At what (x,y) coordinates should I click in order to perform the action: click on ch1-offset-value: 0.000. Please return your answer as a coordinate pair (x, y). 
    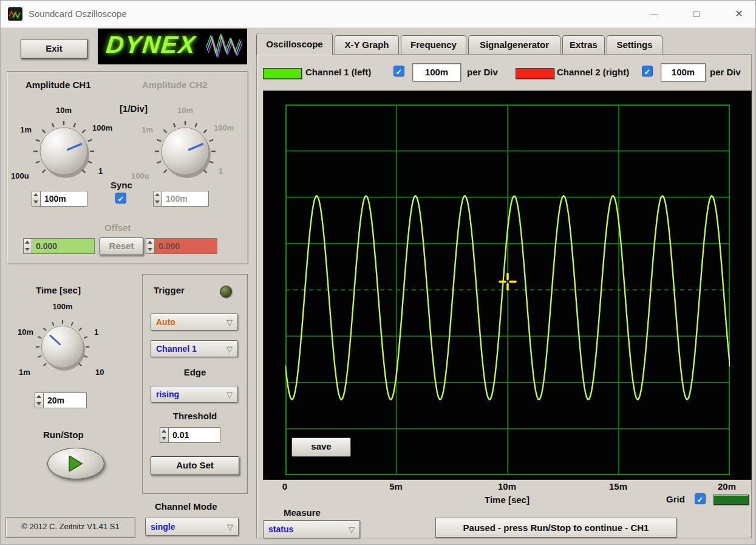
    Looking at the image, I should click on (63, 246).